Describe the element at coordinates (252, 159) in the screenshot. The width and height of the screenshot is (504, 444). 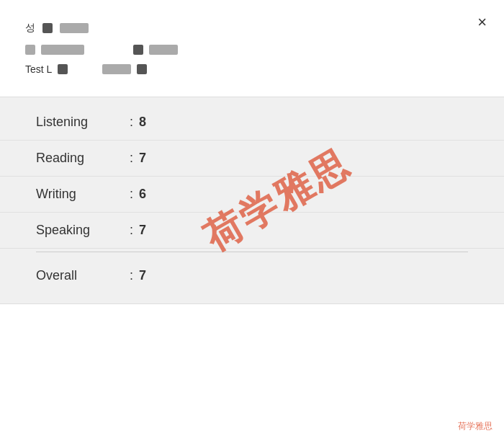
I see `score-row-reading: Reading : 7` at that location.